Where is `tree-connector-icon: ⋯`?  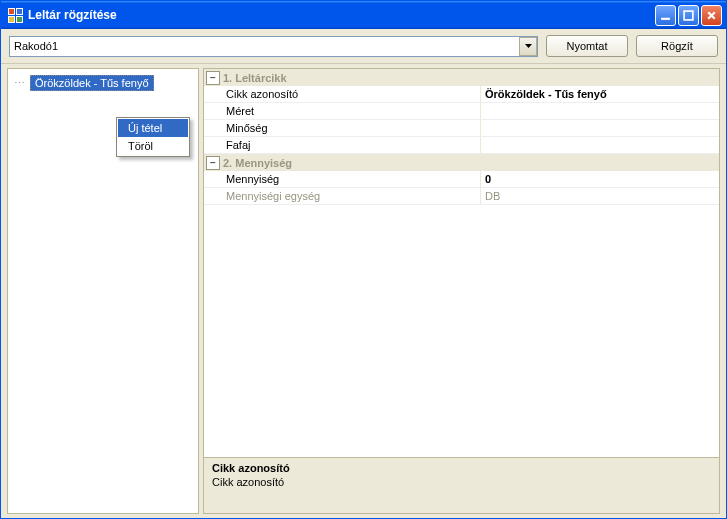
tree-connector-icon: ⋯ is located at coordinates (19, 84).